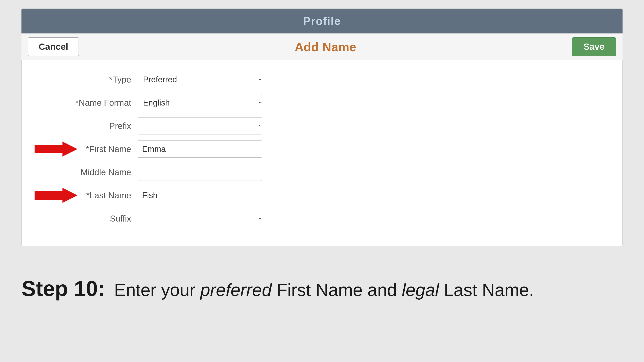 The height and width of the screenshot is (362, 644). What do you see at coordinates (200, 103) in the screenshot?
I see `name-format-select: English Chinese Japanese` at bounding box center [200, 103].